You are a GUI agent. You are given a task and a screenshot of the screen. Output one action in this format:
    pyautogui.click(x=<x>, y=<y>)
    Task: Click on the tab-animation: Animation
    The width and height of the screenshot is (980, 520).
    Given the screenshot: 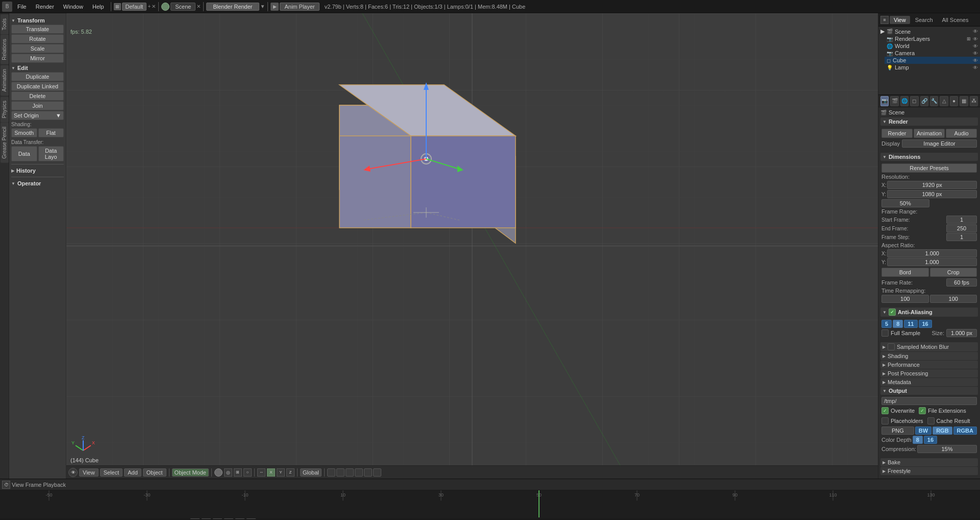 What is the action you would take?
    pyautogui.click(x=5, y=80)
    